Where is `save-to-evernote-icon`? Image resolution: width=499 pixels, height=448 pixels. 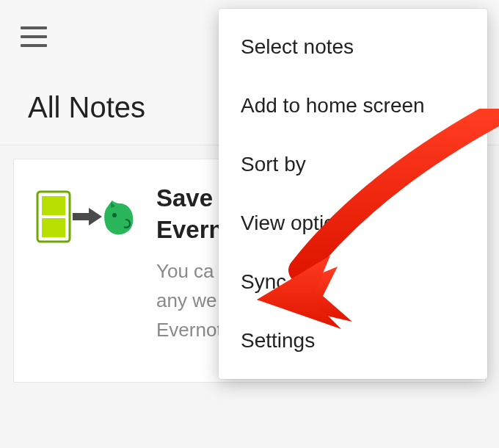 save-to-evernote-icon is located at coordinates (86, 217).